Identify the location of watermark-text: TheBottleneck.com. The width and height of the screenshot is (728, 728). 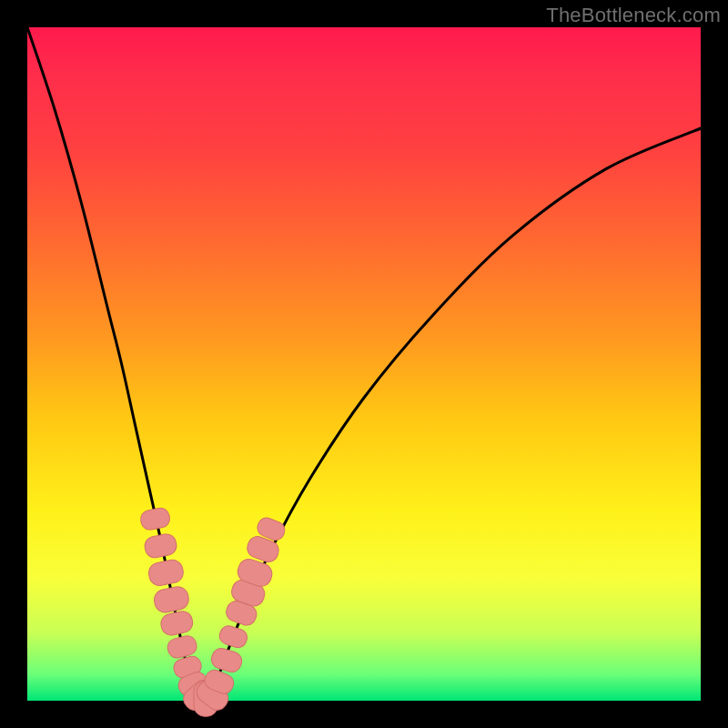
(633, 15).